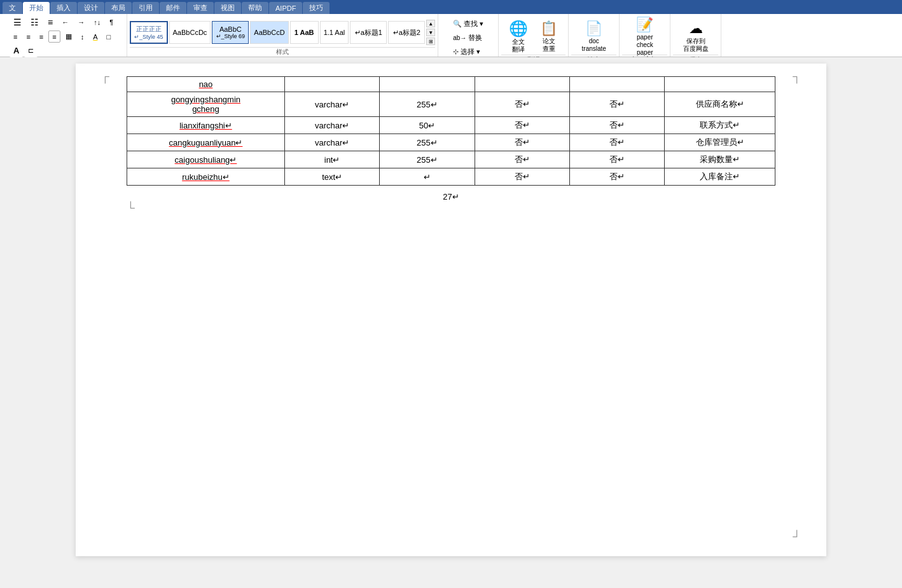 The image size is (902, 588). What do you see at coordinates (91, 8) in the screenshot?
I see `tab-sheji: 设计` at bounding box center [91, 8].